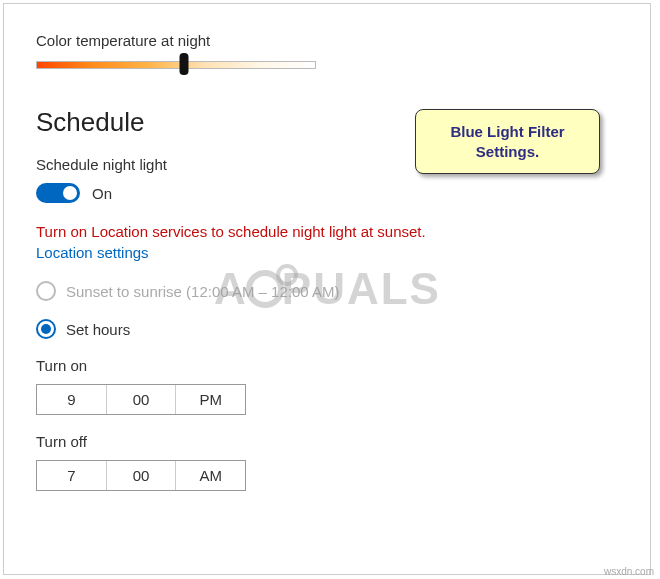  What do you see at coordinates (98, 330) in the screenshot?
I see `radio-sethours-label: Set hours` at bounding box center [98, 330].